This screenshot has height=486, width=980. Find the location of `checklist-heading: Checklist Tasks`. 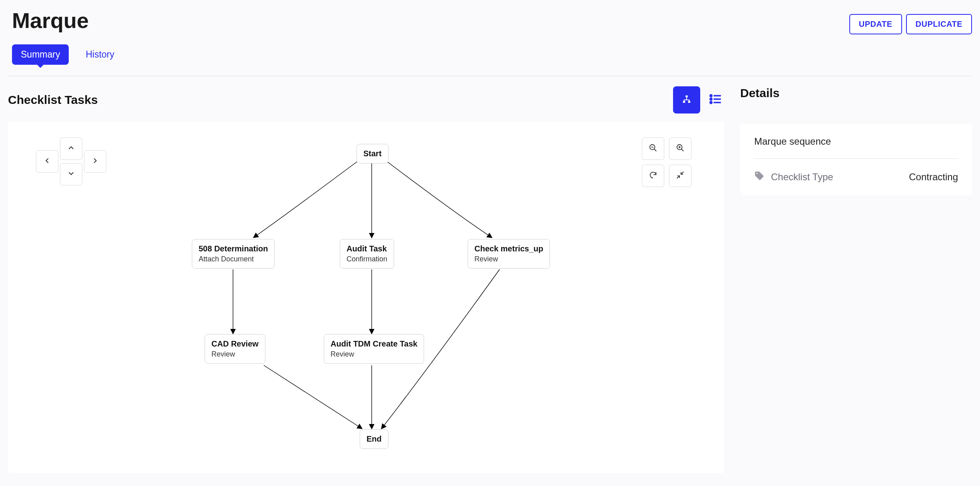

checklist-heading: Checklist Tasks is located at coordinates (53, 100).